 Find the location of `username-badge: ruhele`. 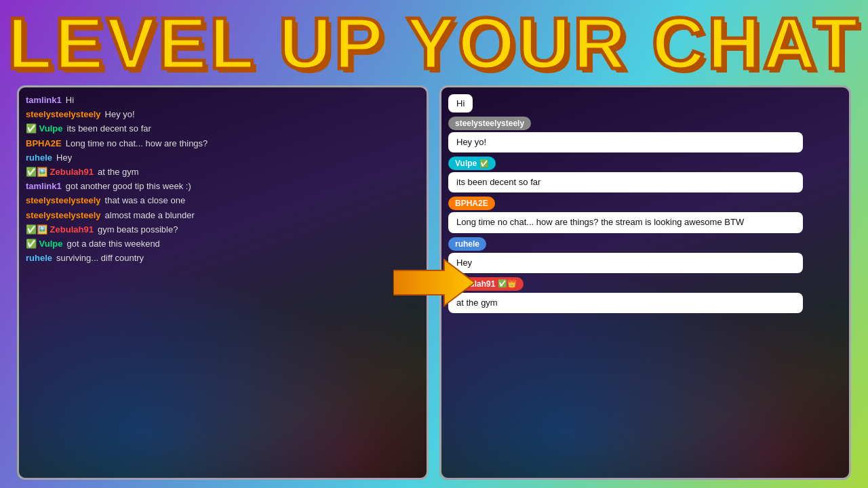

username-badge: ruhele is located at coordinates (467, 244).